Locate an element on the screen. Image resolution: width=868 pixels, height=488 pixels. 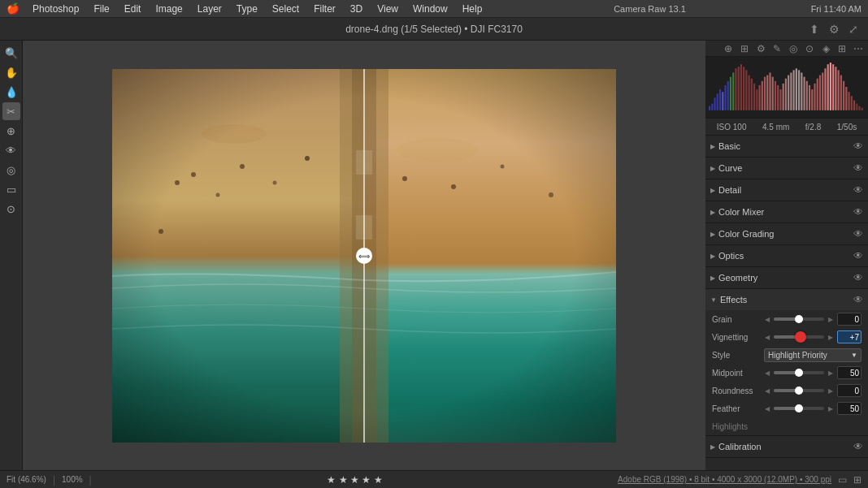
section-header-effects: ▼ Effects 👁 is located at coordinates (787, 300).